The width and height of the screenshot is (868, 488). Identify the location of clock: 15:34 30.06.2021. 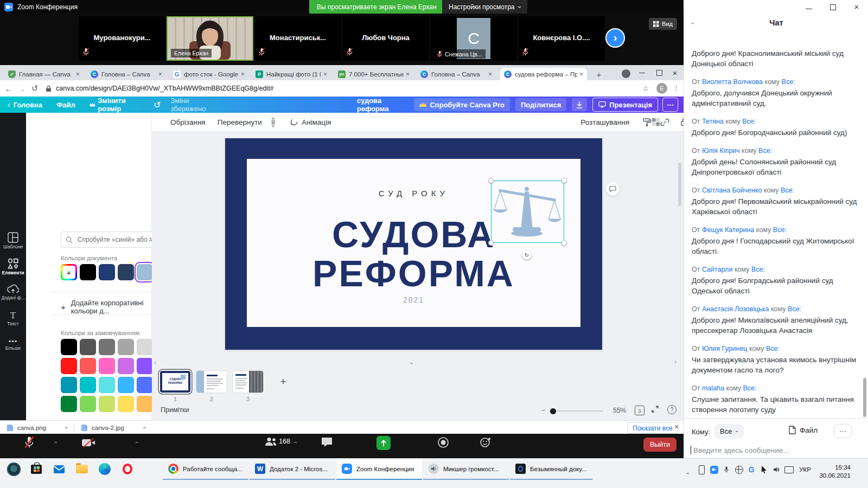
(834, 472).